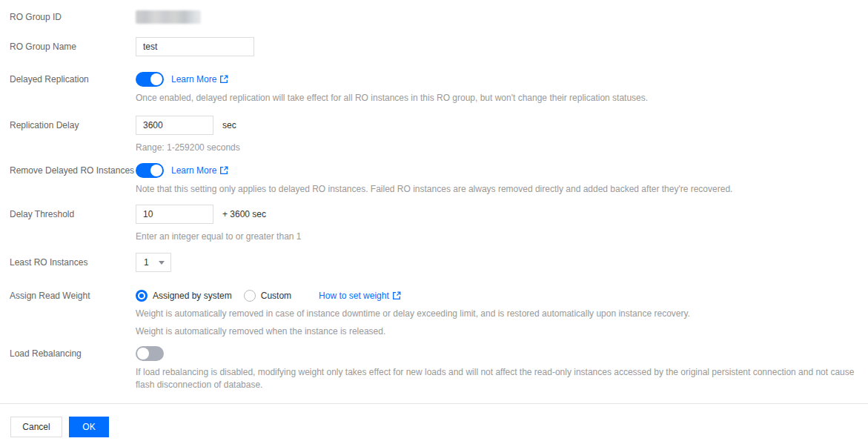 Image resolution: width=868 pixels, height=444 pixels. I want to click on row-delayed-replication: Delayed Replication Learn More Once enab…, so click(434, 88).